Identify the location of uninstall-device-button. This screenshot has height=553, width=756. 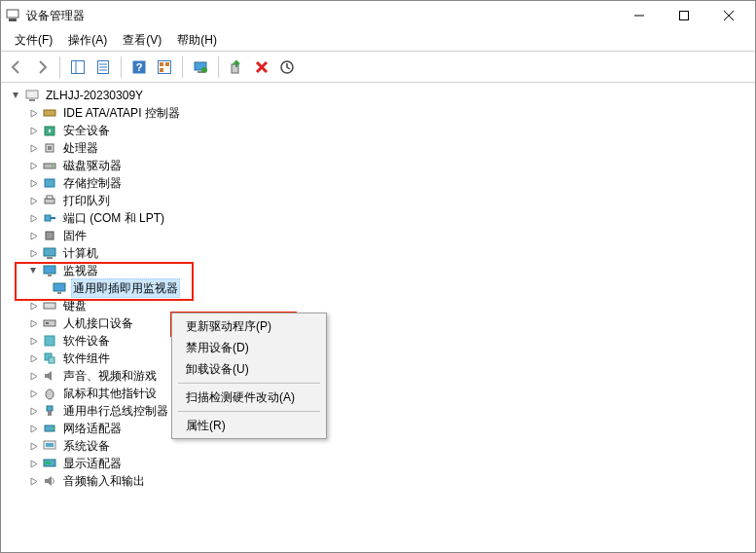
(262, 67).